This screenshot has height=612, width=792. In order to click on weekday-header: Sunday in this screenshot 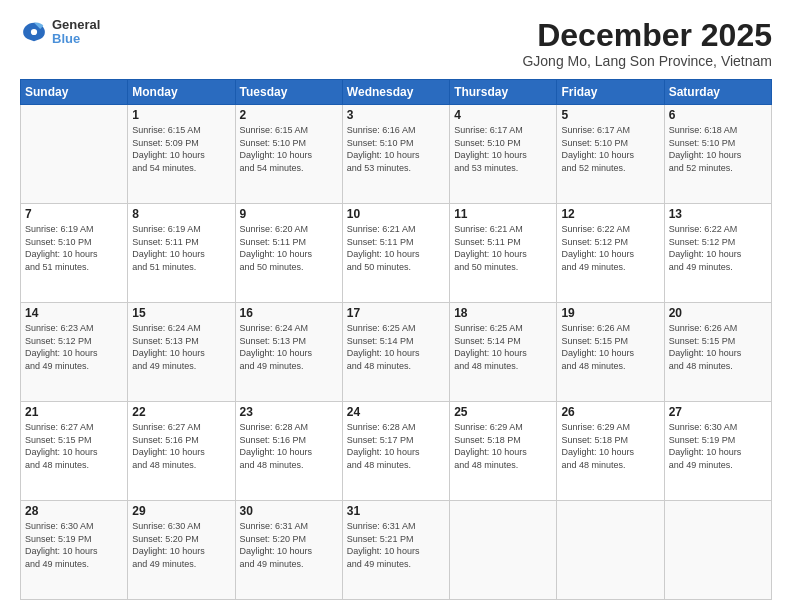, I will do `click(74, 92)`.